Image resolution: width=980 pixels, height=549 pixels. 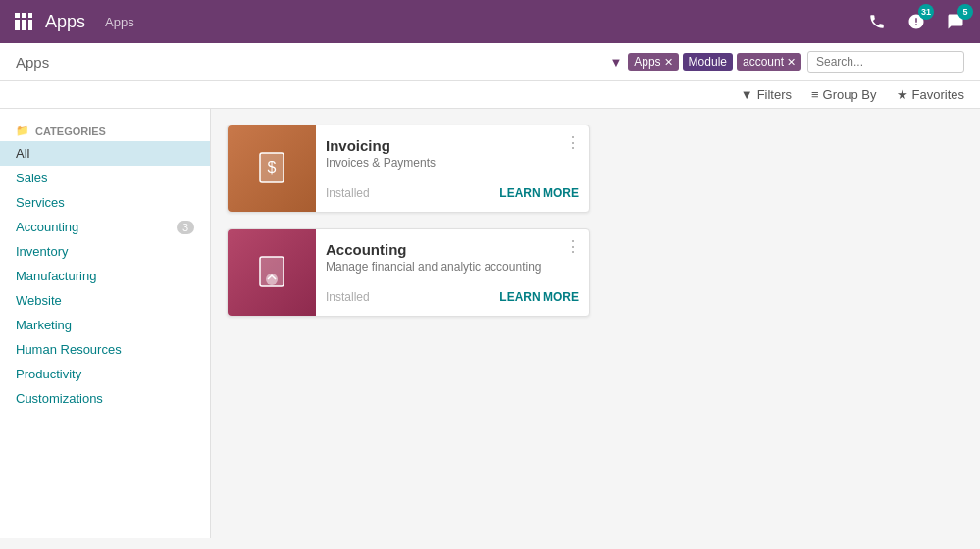 I want to click on apps-tag: Apps ✕, so click(x=653, y=62).